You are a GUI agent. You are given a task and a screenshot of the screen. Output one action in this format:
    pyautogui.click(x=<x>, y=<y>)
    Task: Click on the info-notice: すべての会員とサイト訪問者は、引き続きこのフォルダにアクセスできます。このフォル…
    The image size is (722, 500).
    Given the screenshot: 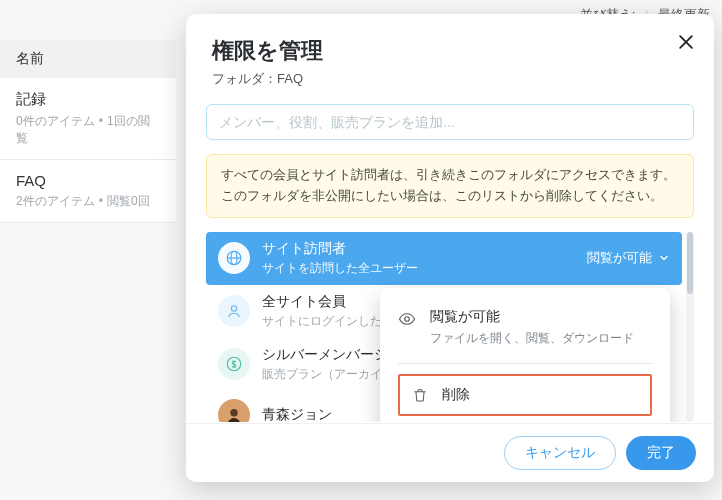 What is the action you would take?
    pyautogui.click(x=450, y=186)
    